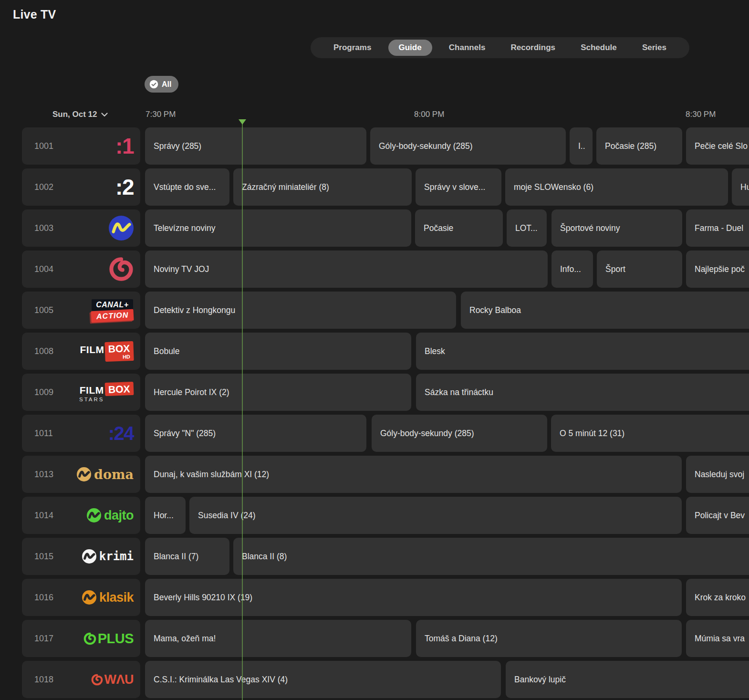 The height and width of the screenshot is (700, 749). Describe the element at coordinates (81, 515) in the screenshot. I see `channel-cell: 1014 dajto` at that location.